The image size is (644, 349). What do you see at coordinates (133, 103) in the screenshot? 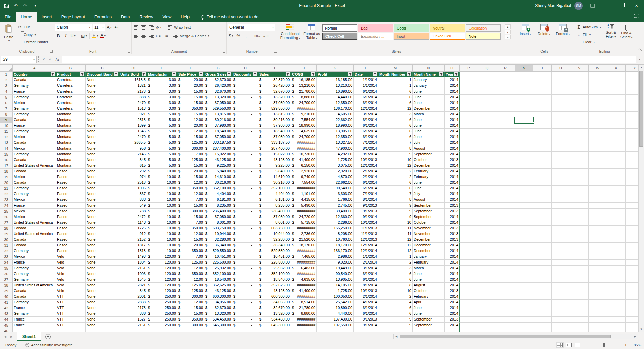
I see `cell-units-sold: 2470` at bounding box center [133, 103].